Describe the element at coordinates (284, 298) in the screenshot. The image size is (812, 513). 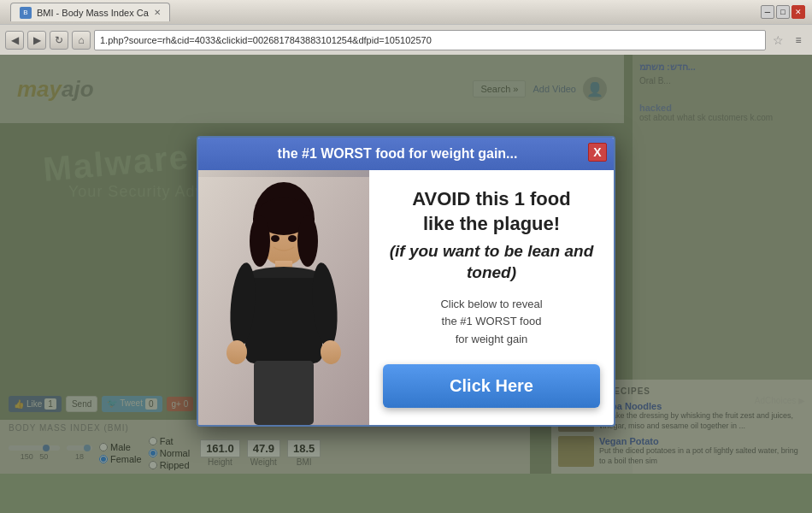
I see `modal-image` at that location.